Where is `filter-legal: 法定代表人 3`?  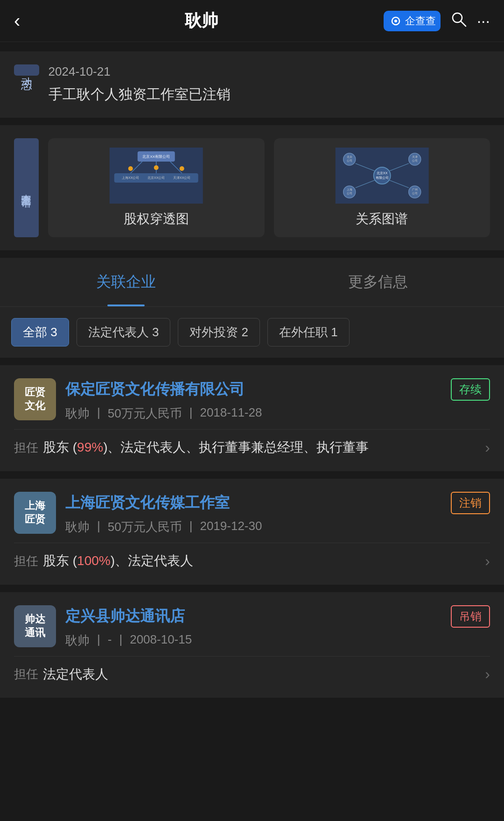 filter-legal: 法定代表人 3 is located at coordinates (124, 333).